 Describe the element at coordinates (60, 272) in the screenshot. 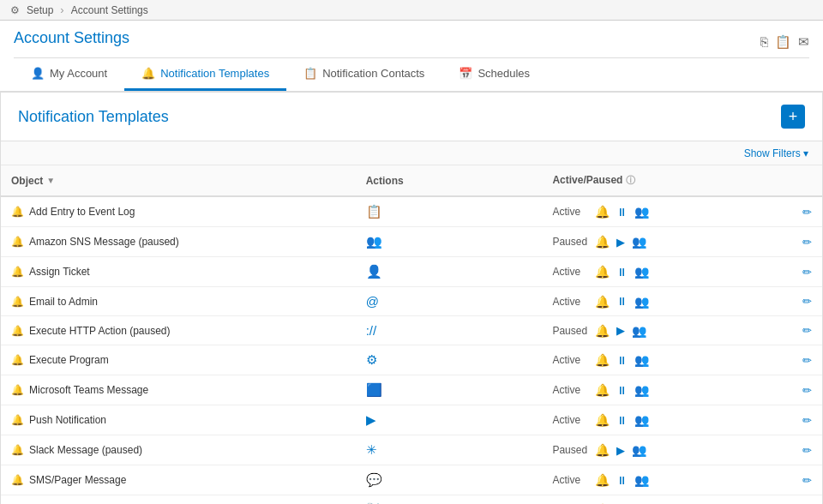

I see `item-name-label: Assign Ticket` at that location.